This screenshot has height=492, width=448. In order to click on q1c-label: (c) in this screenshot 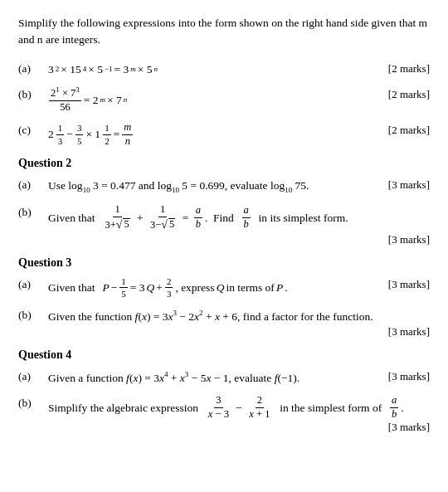, I will do `click(33, 129)`.